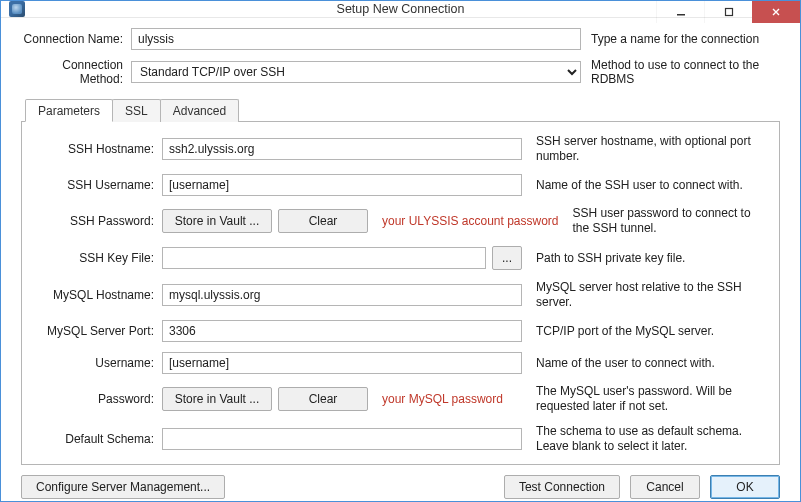 The height and width of the screenshot is (502, 801). What do you see at coordinates (646, 364) in the screenshot?
I see `username-hint: Name of the user to connect with.` at bounding box center [646, 364].